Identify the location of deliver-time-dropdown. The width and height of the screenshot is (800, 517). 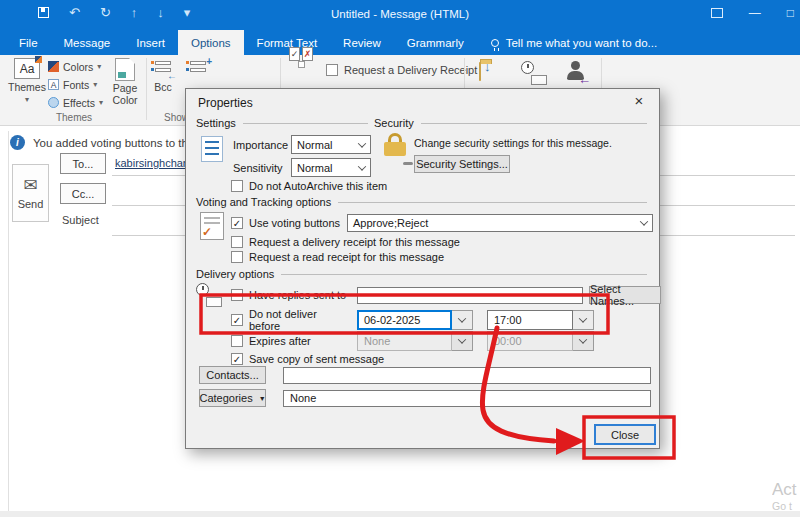
(584, 320).